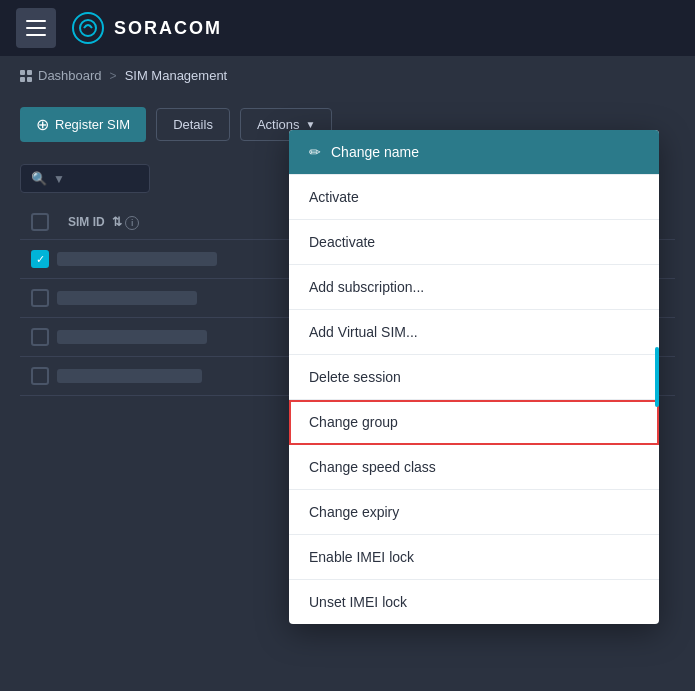 The height and width of the screenshot is (691, 695). What do you see at coordinates (348, 28) in the screenshot?
I see `top-nav: SORACOM` at bounding box center [348, 28].